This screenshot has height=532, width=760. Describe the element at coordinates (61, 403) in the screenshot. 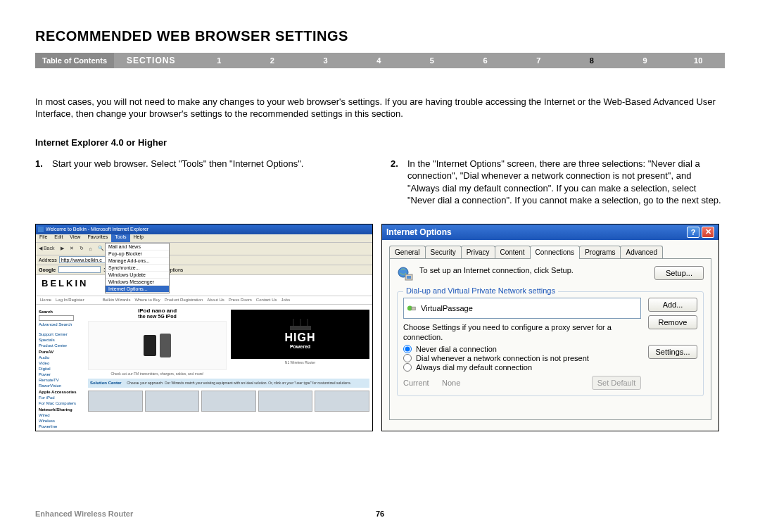

I see `l-mac: For Mac Computers` at that location.